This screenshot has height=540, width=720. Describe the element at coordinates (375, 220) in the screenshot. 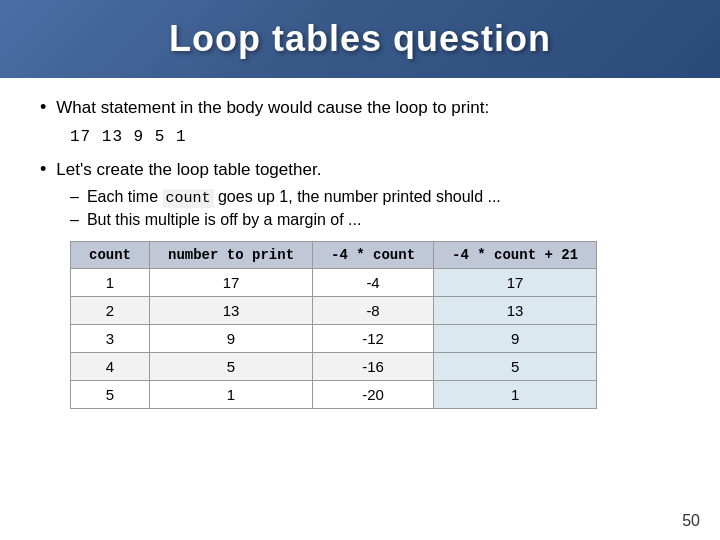

I see `sub-bullet-2: – But this multiple is off by a margin o…` at that location.